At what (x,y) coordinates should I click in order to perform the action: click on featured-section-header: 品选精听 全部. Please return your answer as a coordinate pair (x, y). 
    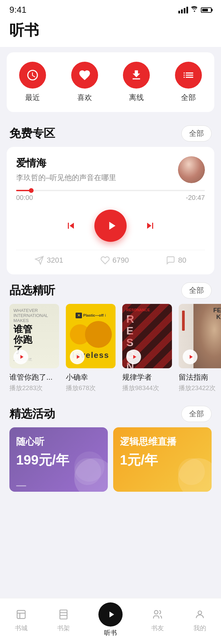
    Looking at the image, I should click on (110, 289).